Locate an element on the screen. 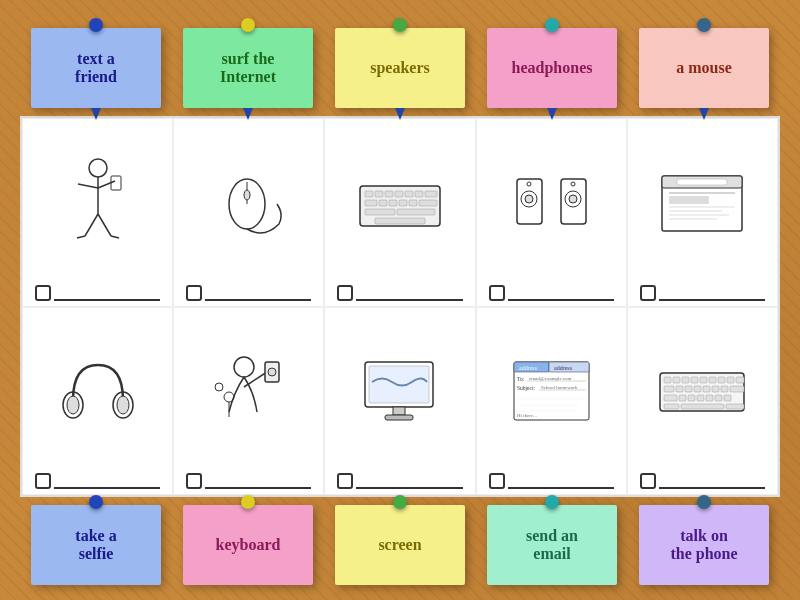 Image resolution: width=800 pixels, height=600 pixels. image-email: address address To: email@example.com Su… is located at coordinates (552, 393).